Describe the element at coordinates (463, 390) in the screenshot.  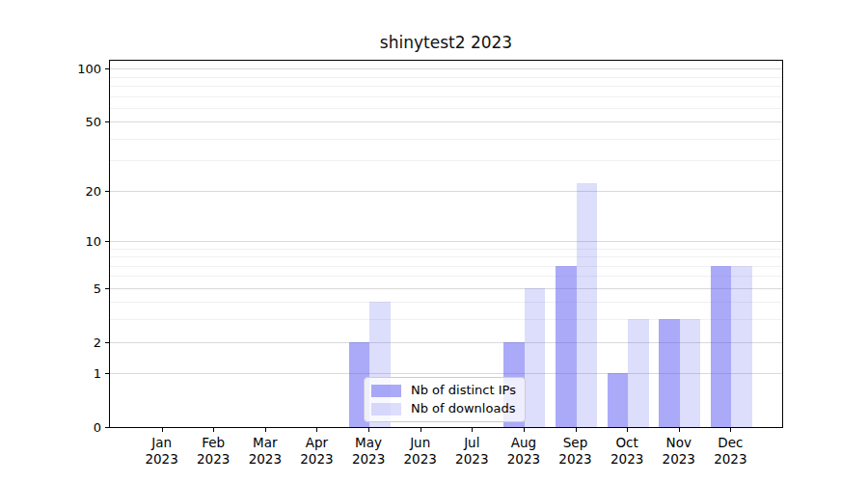
I see `legend-label-distinct-ips: Nb of distinct IPs` at that location.